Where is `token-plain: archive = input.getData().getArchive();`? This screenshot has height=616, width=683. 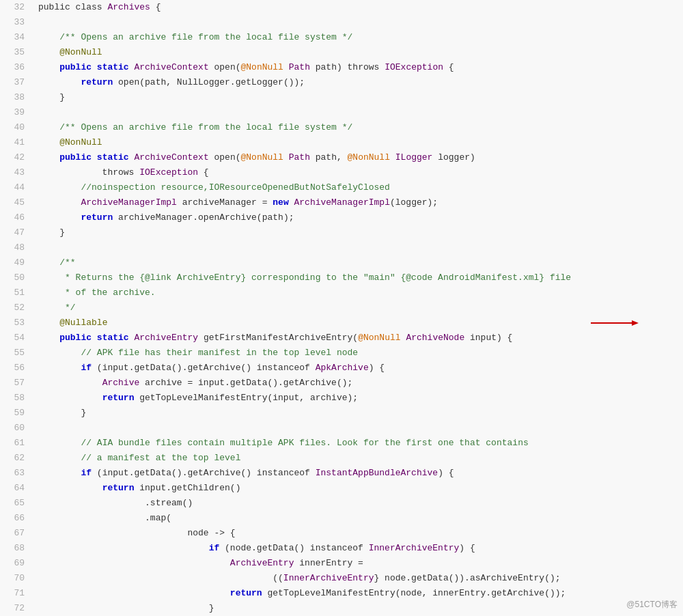 token-plain: archive = input.getData().getArchive(); is located at coordinates (246, 382).